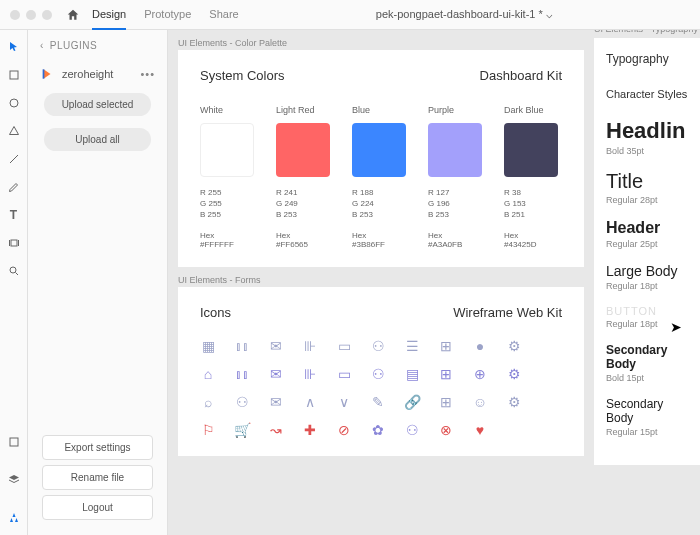 This screenshot has width=700, height=535. What do you see at coordinates (344, 402) in the screenshot?
I see `wireframe-icon: ∨` at bounding box center [344, 402].